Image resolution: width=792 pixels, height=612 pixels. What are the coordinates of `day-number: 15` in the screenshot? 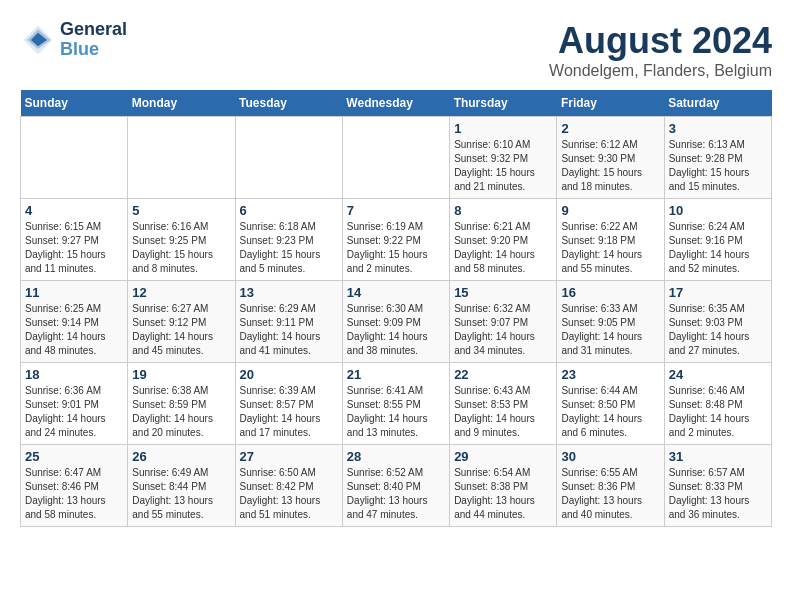 It's located at (503, 292).